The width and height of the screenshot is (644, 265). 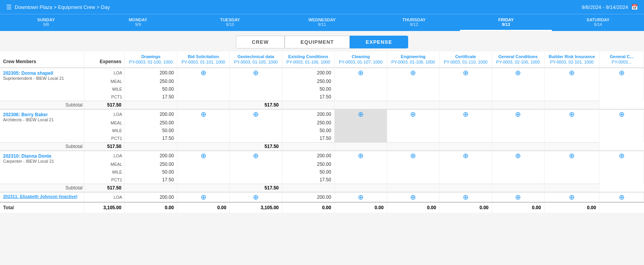 I want to click on subtotal-col-amount: 517.50, so click(x=256, y=105).